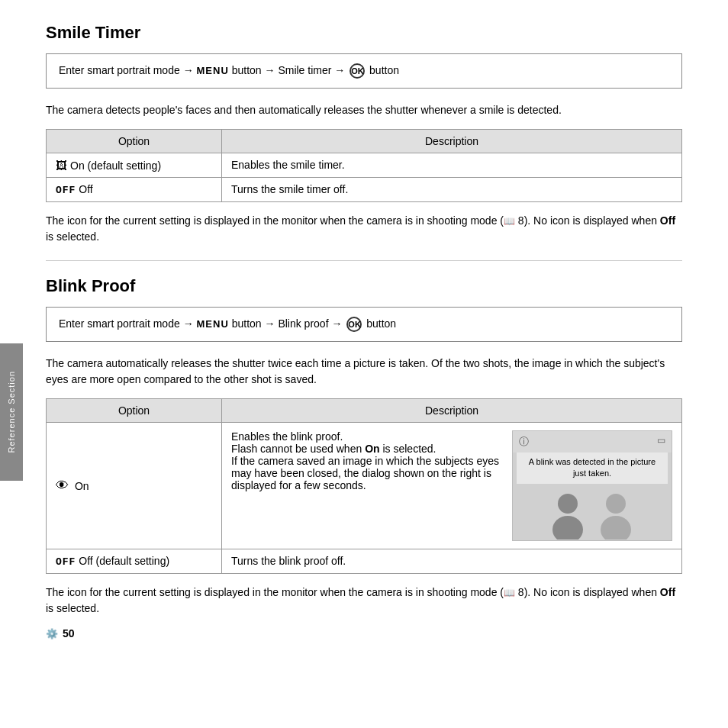 The width and height of the screenshot is (728, 728). What do you see at coordinates (592, 511) in the screenshot?
I see `camera-silhouettes` at bounding box center [592, 511].